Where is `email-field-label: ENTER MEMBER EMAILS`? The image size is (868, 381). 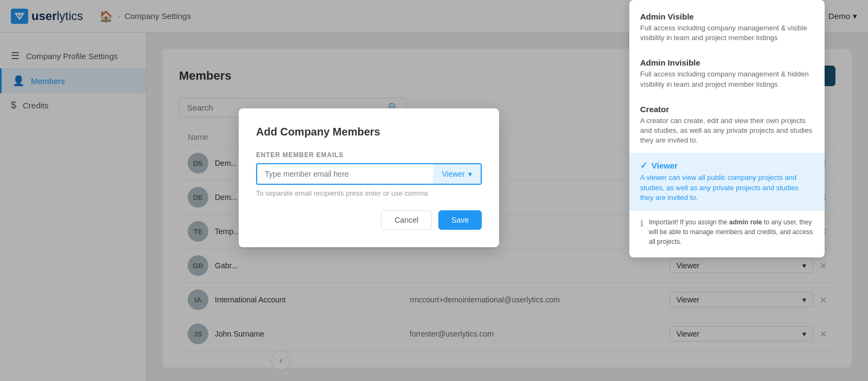
email-field-label: ENTER MEMBER EMAILS is located at coordinates (369, 155).